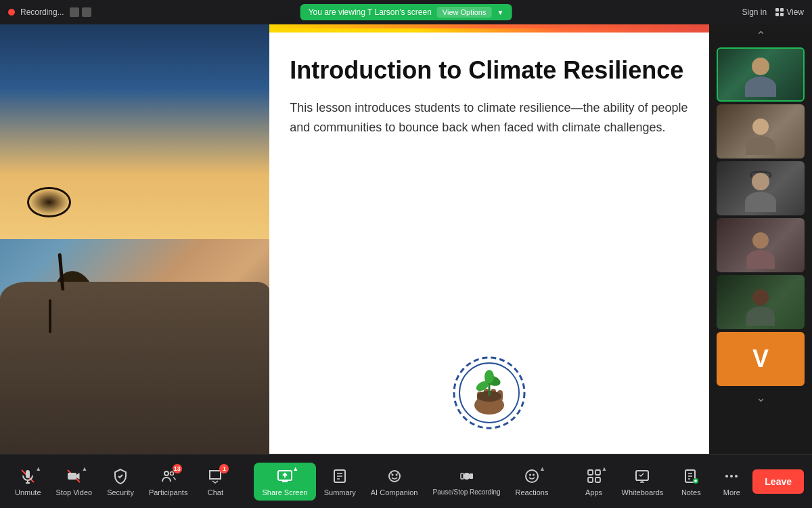  I want to click on slide-body-text: This lesson introduces students to clima…, so click(489, 118).